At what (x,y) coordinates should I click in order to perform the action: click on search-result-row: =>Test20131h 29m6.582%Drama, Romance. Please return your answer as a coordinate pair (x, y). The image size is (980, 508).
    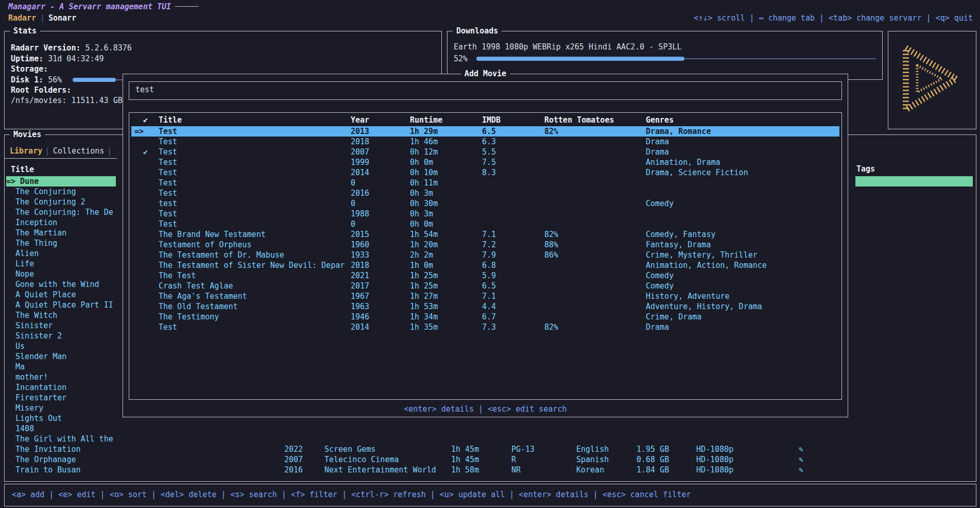
    Looking at the image, I should click on (485, 131).